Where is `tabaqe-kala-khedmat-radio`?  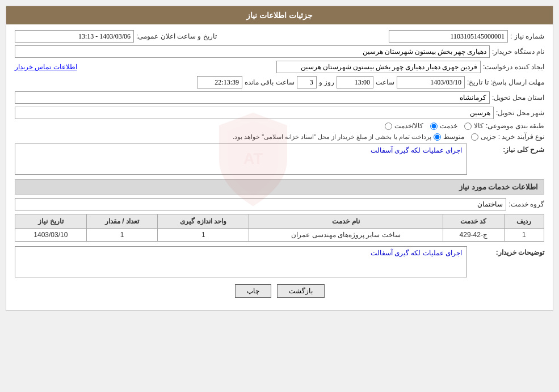
tabaqe-kala-khedmat-radio is located at coordinates (388, 126).